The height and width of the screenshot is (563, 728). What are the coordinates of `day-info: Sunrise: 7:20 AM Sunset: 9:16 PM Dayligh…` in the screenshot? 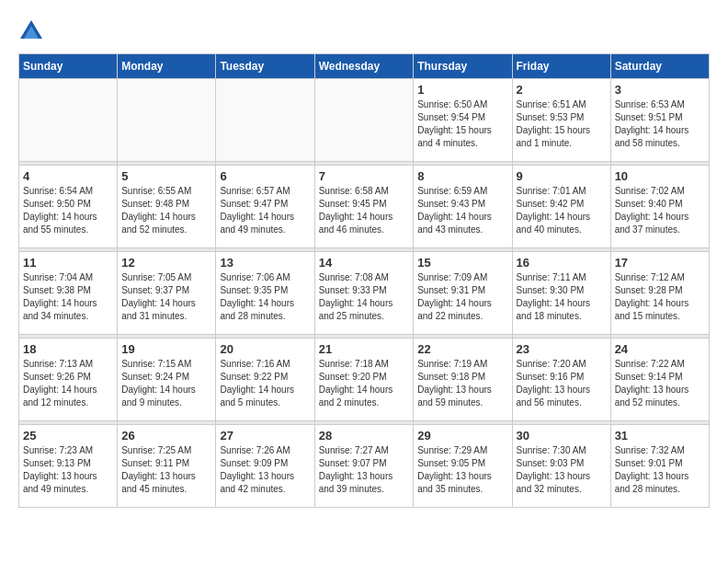 It's located at (562, 384).